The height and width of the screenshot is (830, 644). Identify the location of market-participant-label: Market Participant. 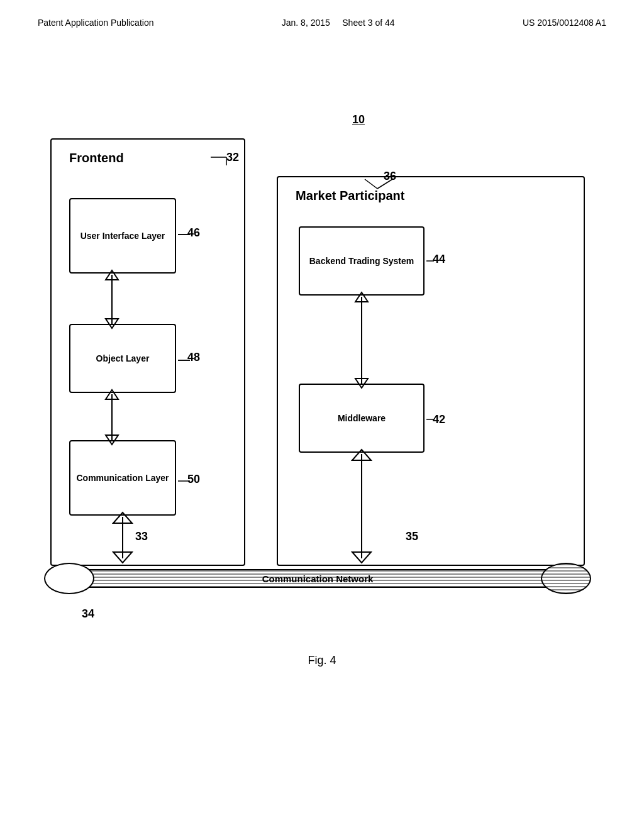
(350, 196).